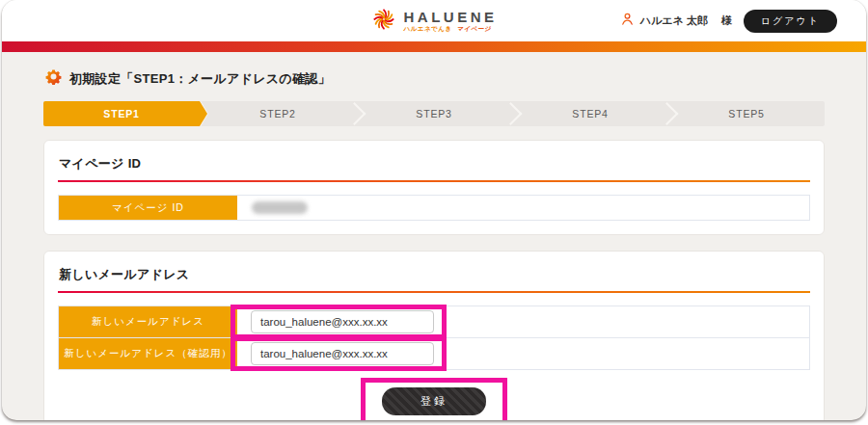  Describe the element at coordinates (54, 79) in the screenshot. I see `gear-icon` at that location.